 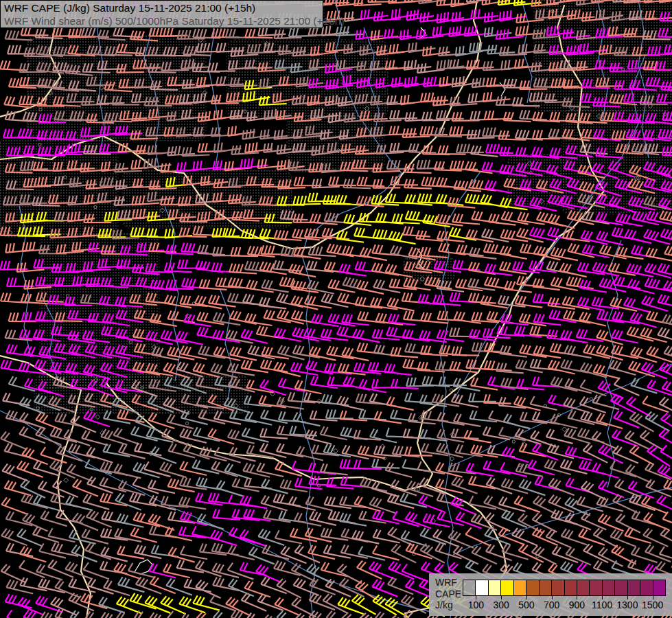 What do you see at coordinates (526, 605) in the screenshot?
I see `legend-label-500: 500` at bounding box center [526, 605].